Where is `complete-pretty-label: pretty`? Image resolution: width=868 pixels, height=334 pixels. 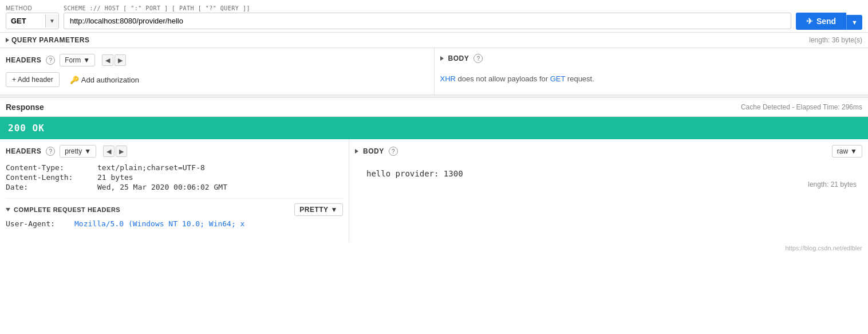 complete-pretty-label: pretty is located at coordinates (314, 210).